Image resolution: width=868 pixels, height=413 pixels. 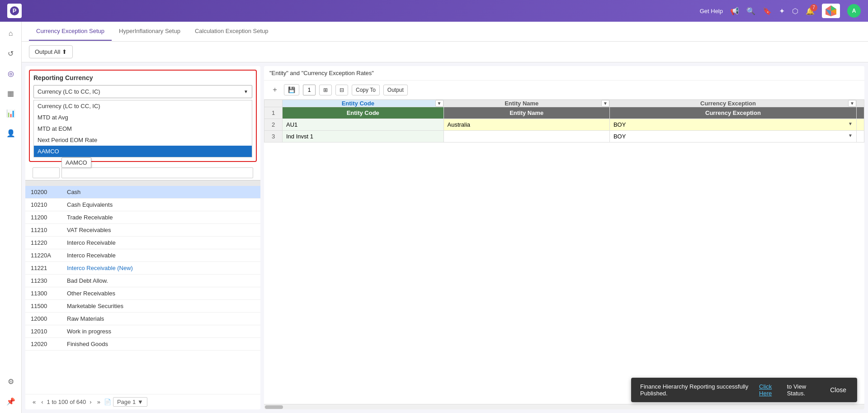 What do you see at coordinates (526, 137) in the screenshot?
I see `row1-entity-name-val` at bounding box center [526, 137].